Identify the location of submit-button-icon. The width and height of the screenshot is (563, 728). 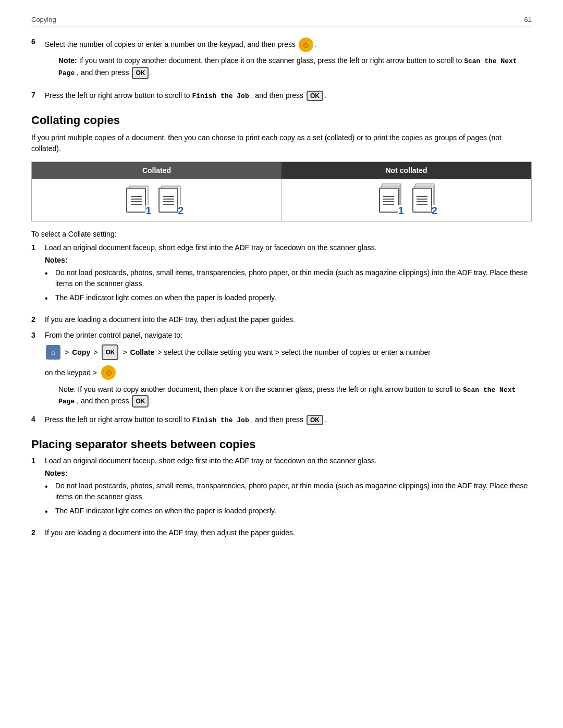
(306, 45).